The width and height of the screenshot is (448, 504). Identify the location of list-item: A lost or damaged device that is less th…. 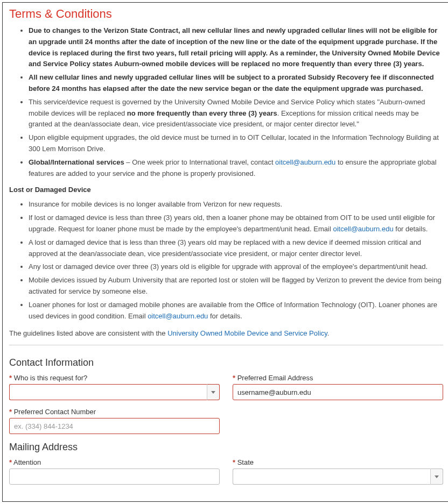
(236, 249).